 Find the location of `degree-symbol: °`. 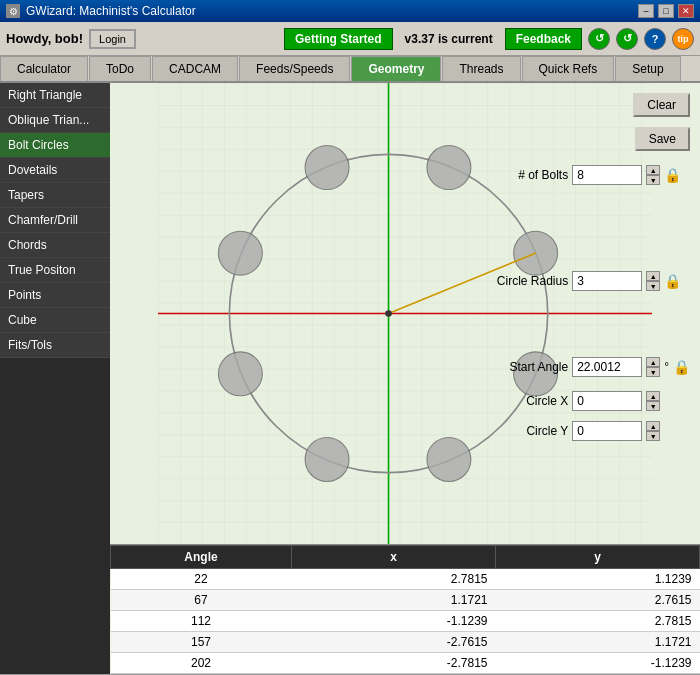

degree-symbol: ° is located at coordinates (666, 367).